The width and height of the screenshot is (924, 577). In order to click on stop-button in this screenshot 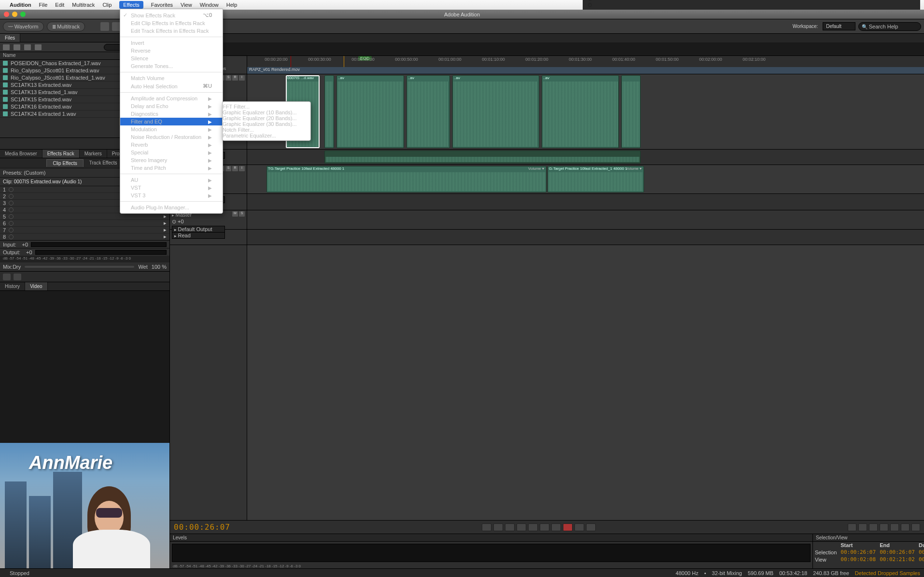, I will do `click(487, 527)`.